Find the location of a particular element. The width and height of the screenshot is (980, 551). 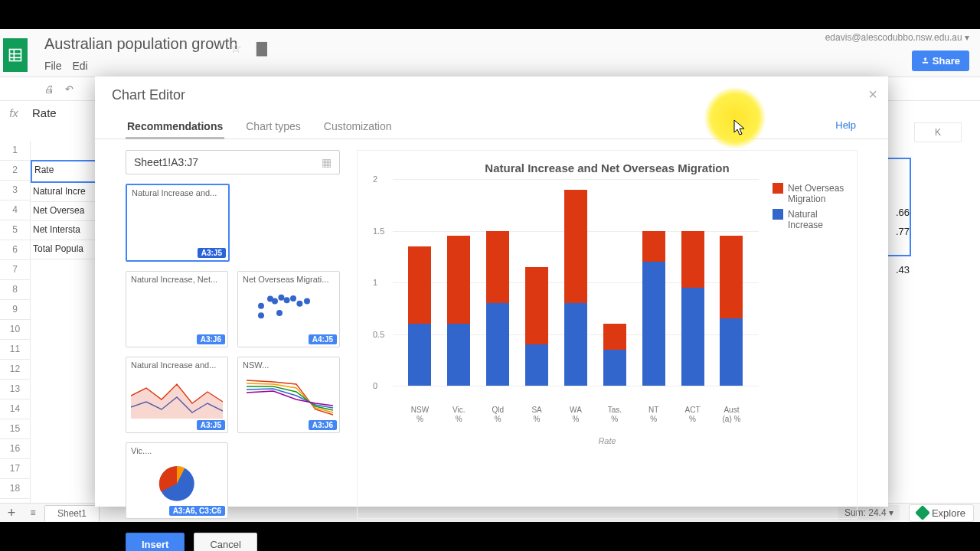

print-icon: 🖨 is located at coordinates (49, 89).